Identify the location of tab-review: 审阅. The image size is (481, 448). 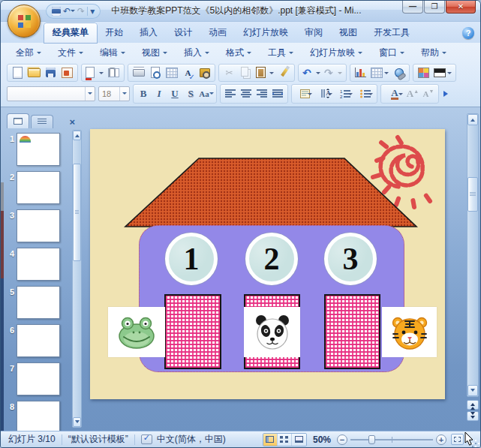
(314, 33).